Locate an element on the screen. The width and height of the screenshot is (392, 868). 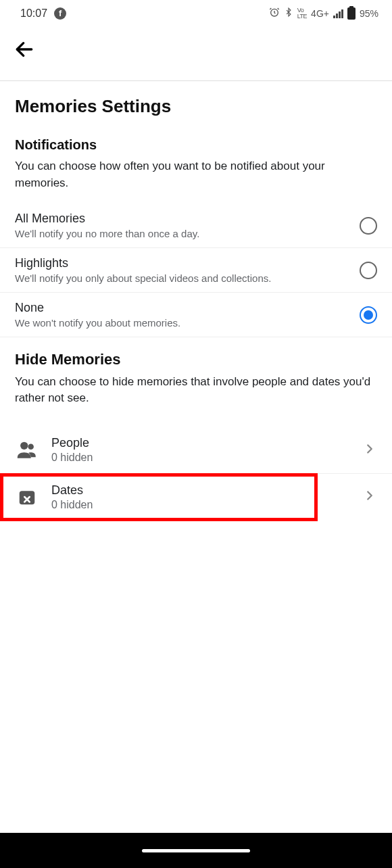
hide-memories-title: Hide Memories is located at coordinates (196, 355).